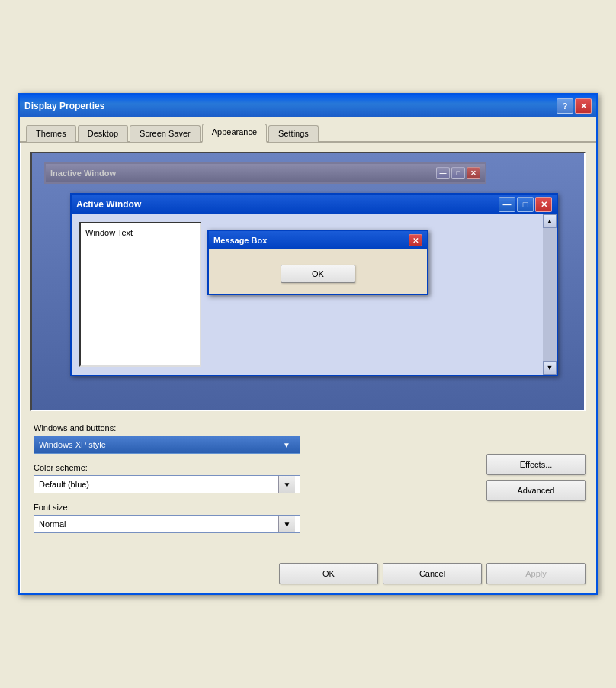  I want to click on ok-button: OK, so click(329, 574).